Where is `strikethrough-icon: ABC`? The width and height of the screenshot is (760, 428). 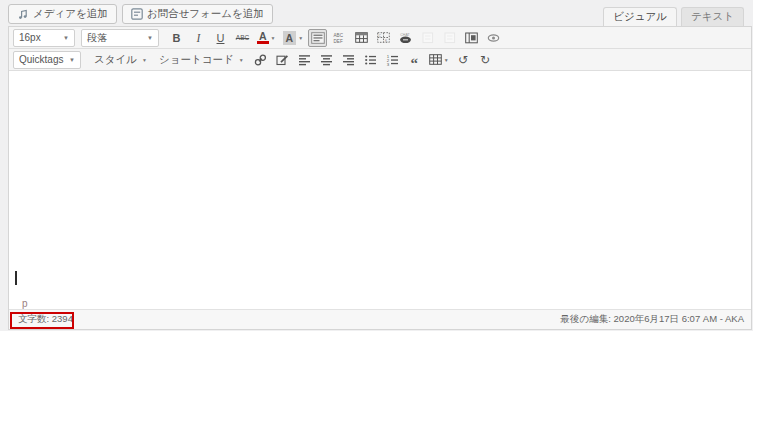
strikethrough-icon: ABC is located at coordinates (242, 38).